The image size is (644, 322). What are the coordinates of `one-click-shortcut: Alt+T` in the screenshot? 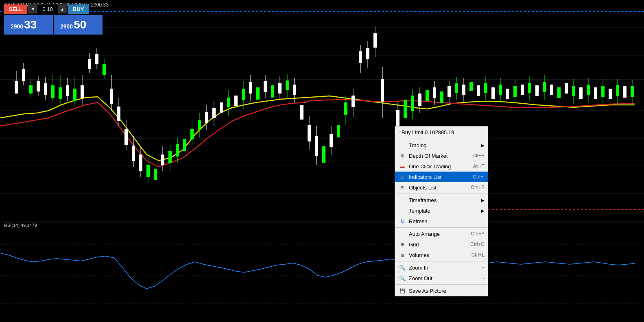 It's located at (479, 166).